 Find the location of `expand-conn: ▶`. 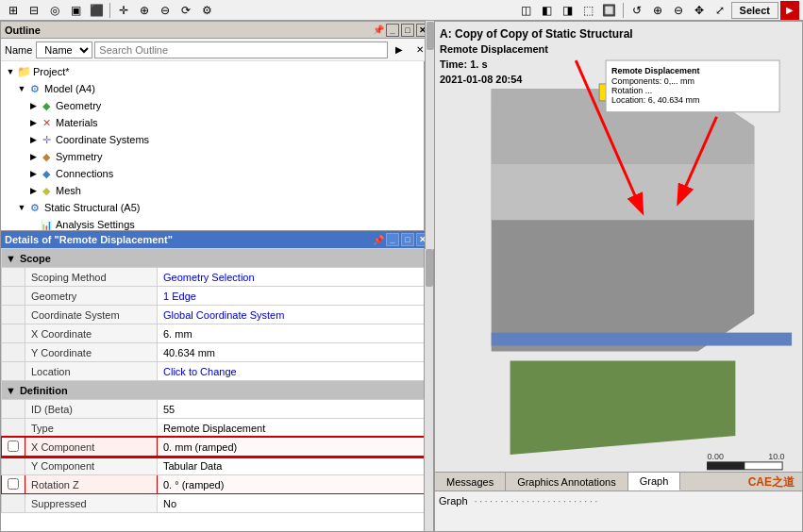

expand-conn: ▶ is located at coordinates (33, 174).